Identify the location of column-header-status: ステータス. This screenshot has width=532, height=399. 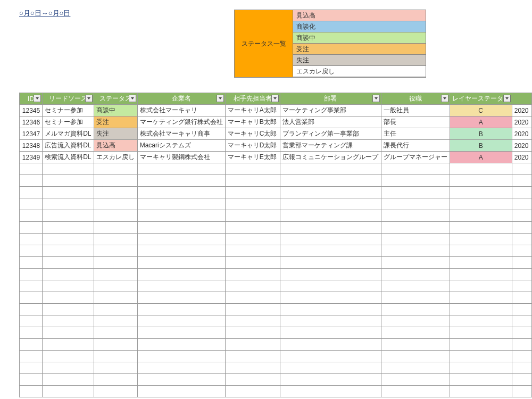
(115, 99).